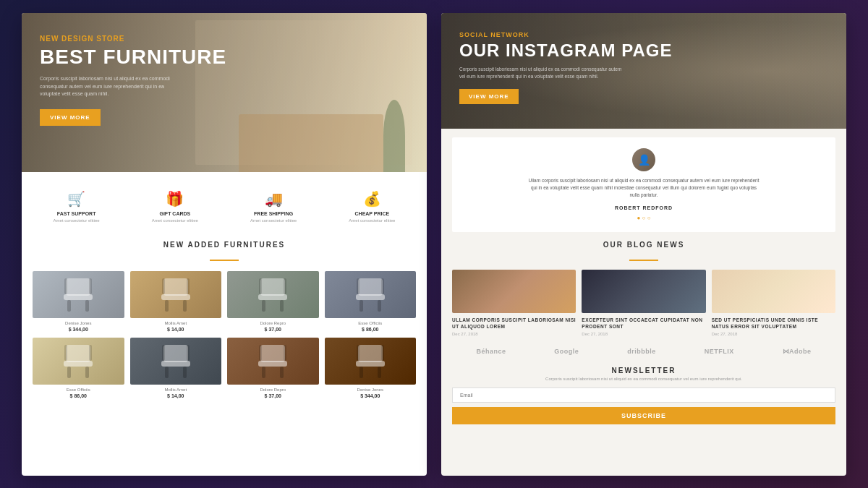  Describe the element at coordinates (644, 291) in the screenshot. I see `blog-section: OUR BLOG NEWS ULLAM CORPORIS SUSCIPIT LA…` at that location.